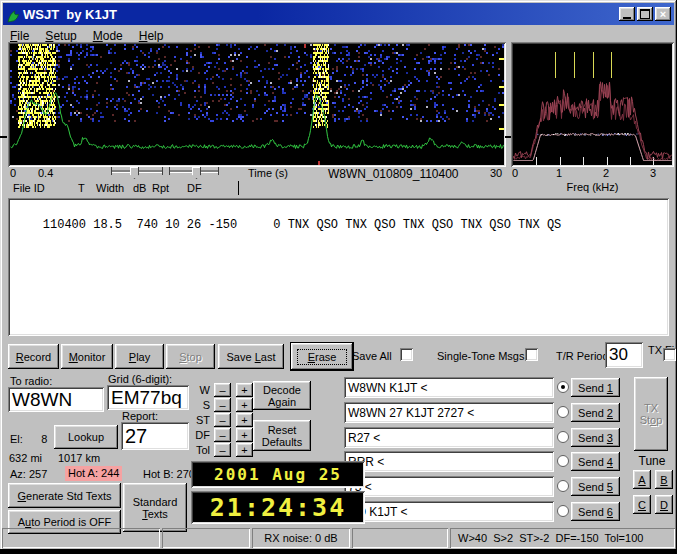 Image resolution: width=677 pixels, height=554 pixels. Describe the element at coordinates (596, 462) in the screenshot. I see `send-4-button: Send 4` at that location.